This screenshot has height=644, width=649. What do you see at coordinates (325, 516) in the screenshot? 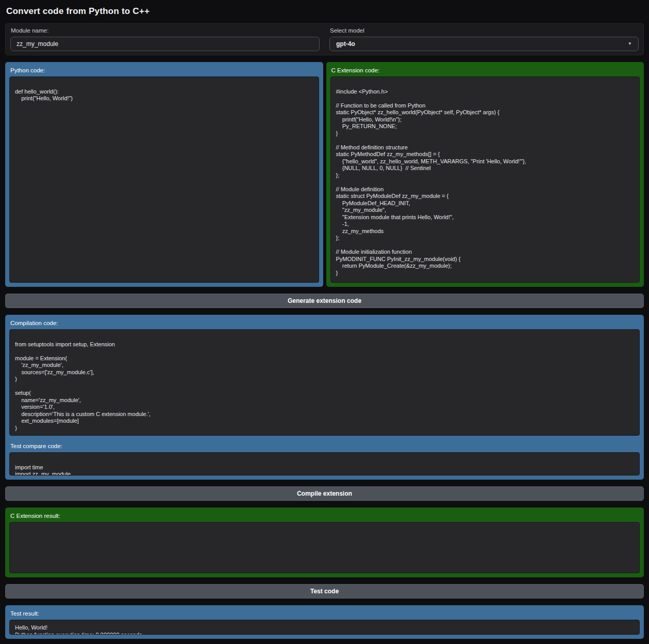
I see `c-extension-result-label: C Extension result:` at bounding box center [325, 516].